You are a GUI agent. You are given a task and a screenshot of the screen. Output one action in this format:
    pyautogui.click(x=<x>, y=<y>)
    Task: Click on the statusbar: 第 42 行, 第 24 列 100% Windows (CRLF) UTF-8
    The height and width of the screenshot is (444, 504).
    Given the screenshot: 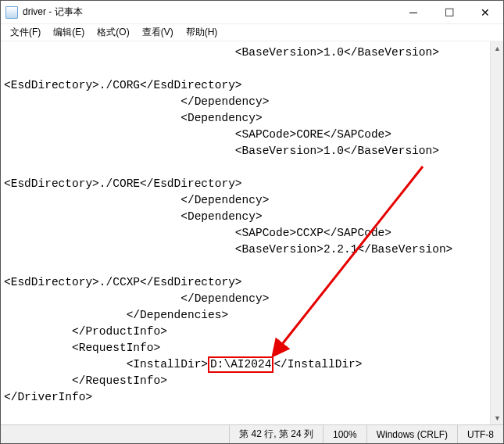 What is the action you would take?
    pyautogui.click(x=252, y=434)
    